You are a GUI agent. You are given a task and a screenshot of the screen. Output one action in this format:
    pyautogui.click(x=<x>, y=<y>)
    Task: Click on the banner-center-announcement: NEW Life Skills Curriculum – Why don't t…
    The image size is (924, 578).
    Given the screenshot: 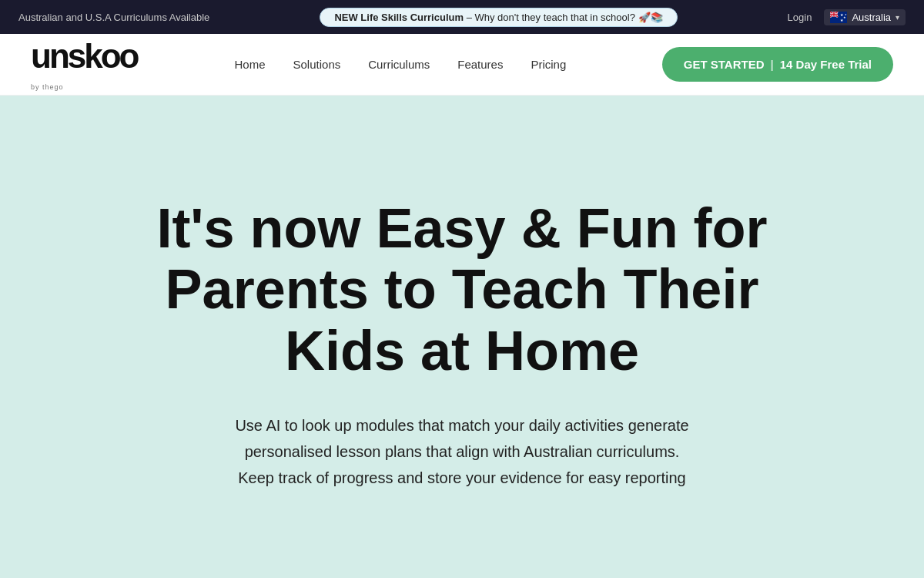 What is the action you would take?
    pyautogui.click(x=498, y=17)
    